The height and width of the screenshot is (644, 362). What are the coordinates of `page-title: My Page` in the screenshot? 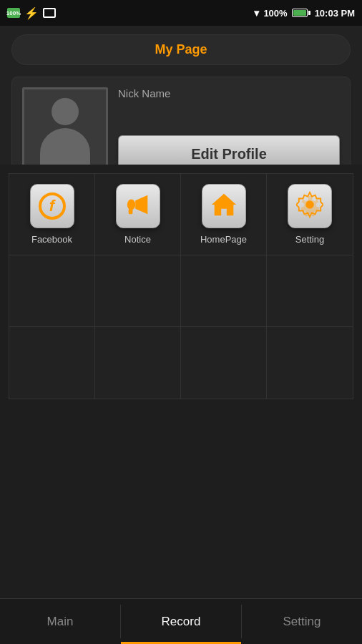 It's located at (180, 49).